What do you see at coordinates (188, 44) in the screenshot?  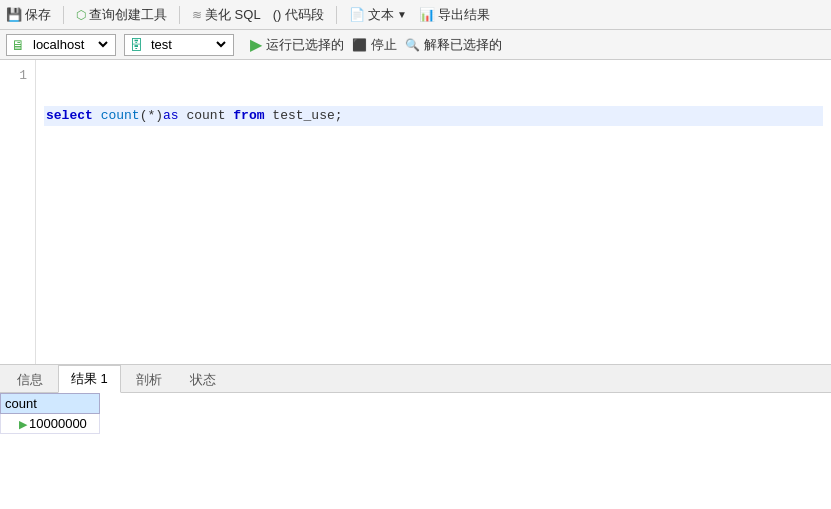 I see `database-select-input: test` at bounding box center [188, 44].